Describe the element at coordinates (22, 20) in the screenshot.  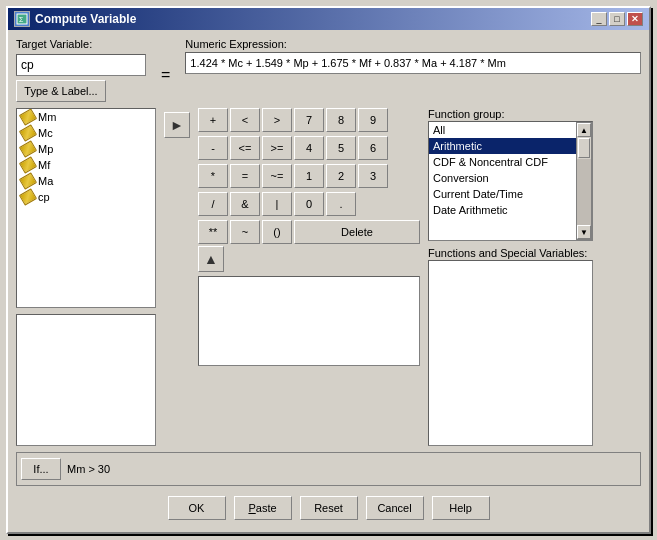
I see `svg-text: Σ` at that location.